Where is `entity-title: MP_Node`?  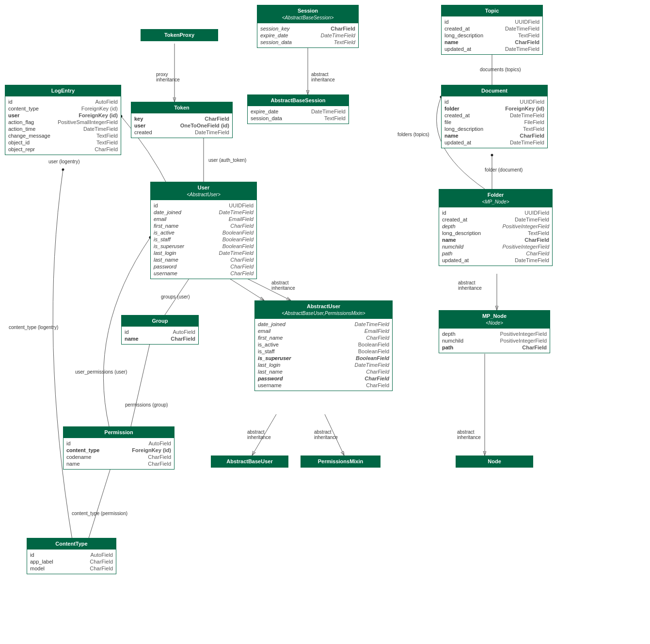
entity-title: MP_Node is located at coordinates (494, 316).